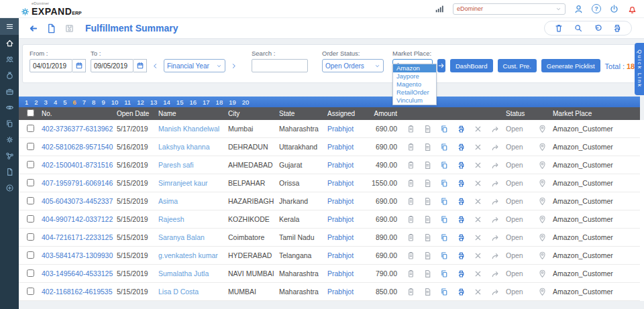  Describe the element at coordinates (9, 107) in the screenshot. I see `sidebar-item-view` at that location.